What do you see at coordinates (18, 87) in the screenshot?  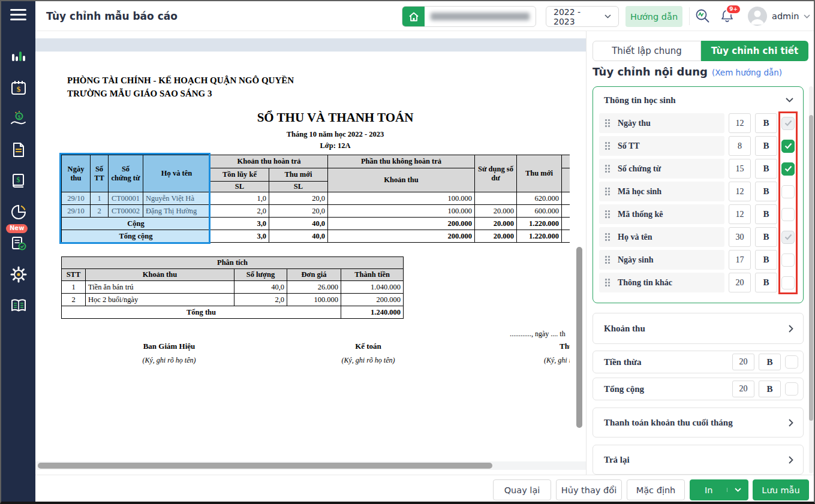 I see `sidebar-item-fees: $` at bounding box center [18, 87].